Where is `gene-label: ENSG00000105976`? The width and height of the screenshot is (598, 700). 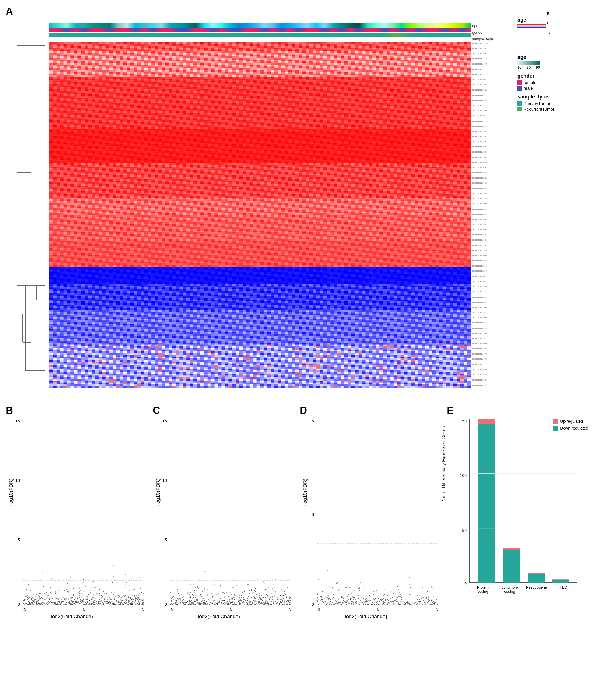
gene-label: ENSG00000105976 is located at coordinates (480, 375).